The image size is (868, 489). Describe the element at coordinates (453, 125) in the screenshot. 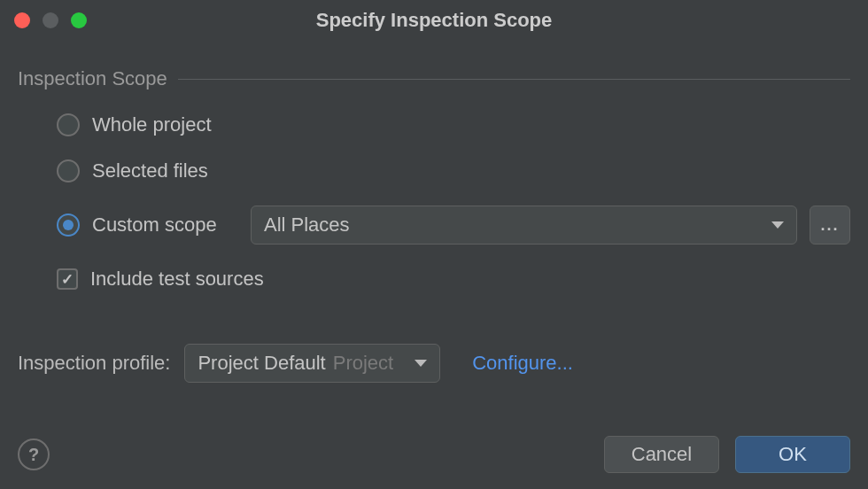

I see `radio-whole-project: Whole project` at that location.